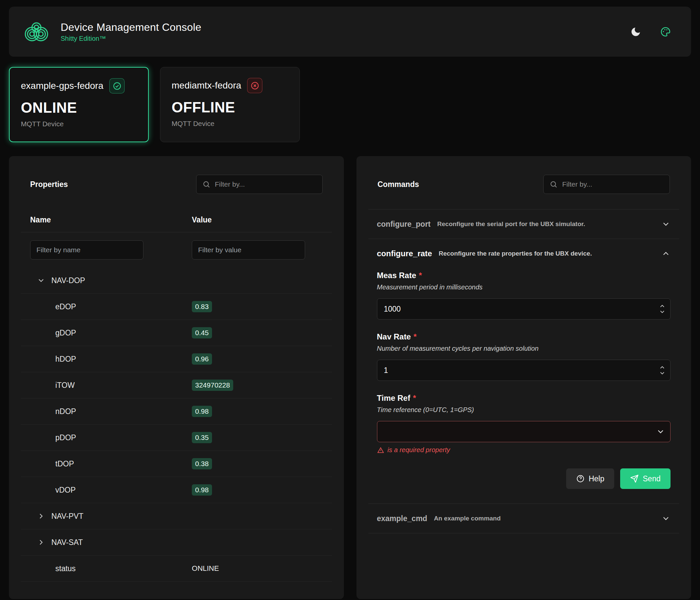 This screenshot has width=700, height=600. What do you see at coordinates (79, 105) in the screenshot?
I see `device-card-example-gps-fedora: example-gps-fedora ONLINE MQTT Device` at bounding box center [79, 105].